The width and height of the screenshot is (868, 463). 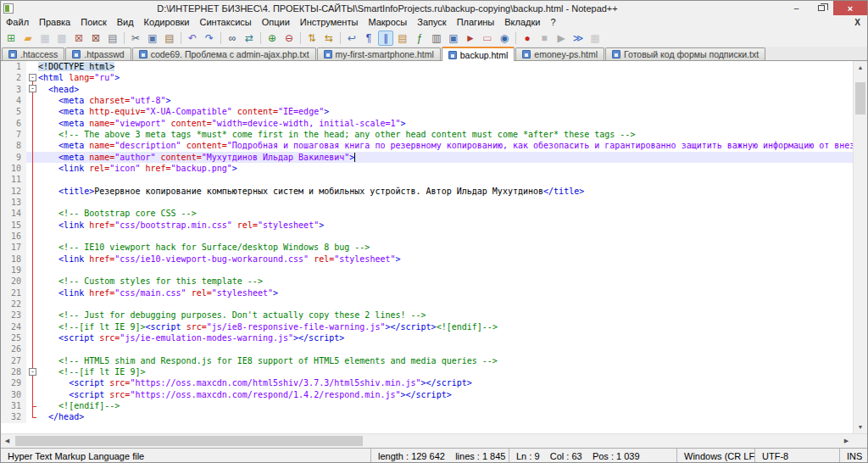 I want to click on paste-icon: ▤, so click(x=170, y=38).